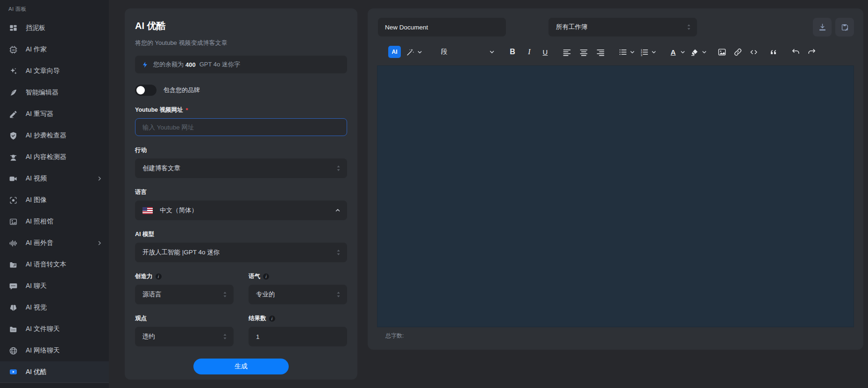 This screenshot has height=388, width=868. What do you see at coordinates (54, 329) in the screenshot?
I see `sidebar-item: AI 文件聊天` at bounding box center [54, 329].